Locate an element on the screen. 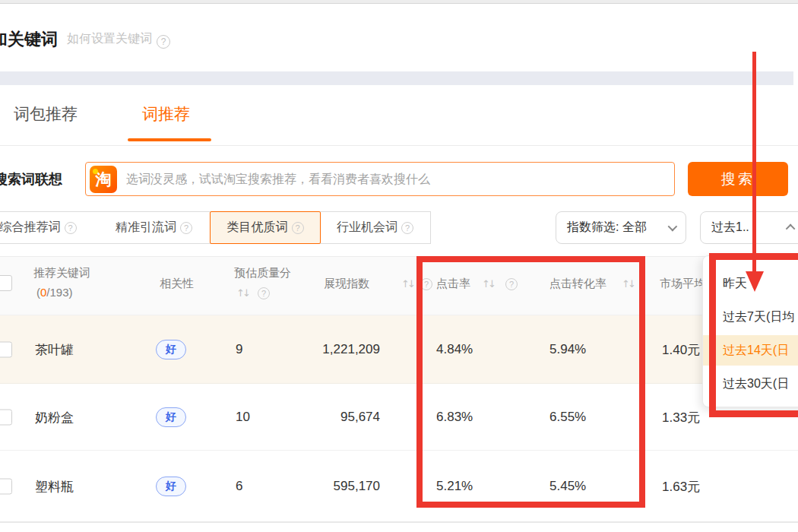  header-keyword-count: (0/193) is located at coordinates (55, 292).